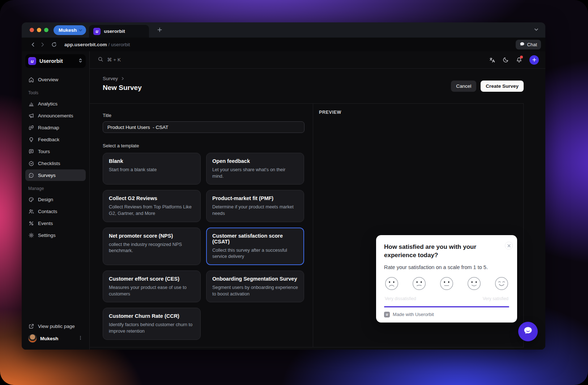 The image size is (588, 385). Describe the element at coordinates (48, 104) in the screenshot. I see `sidebar-item-label: Analytics` at that location.